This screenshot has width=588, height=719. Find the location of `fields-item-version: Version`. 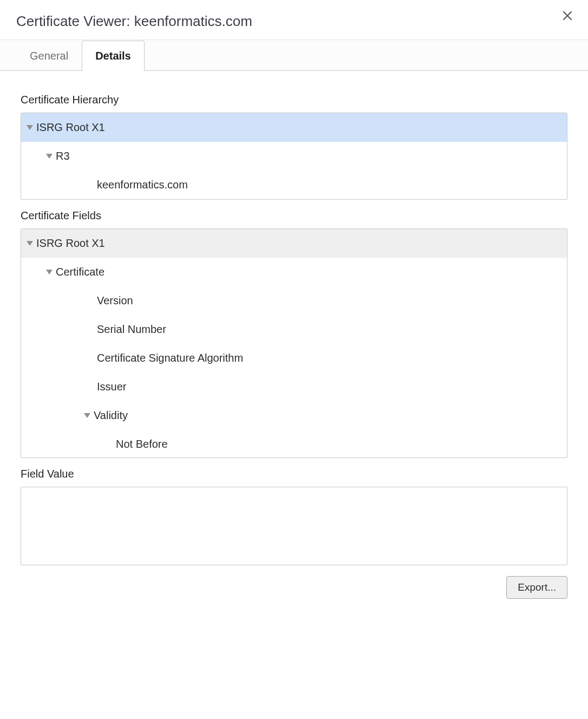

fields-item-version: Version is located at coordinates (294, 301).